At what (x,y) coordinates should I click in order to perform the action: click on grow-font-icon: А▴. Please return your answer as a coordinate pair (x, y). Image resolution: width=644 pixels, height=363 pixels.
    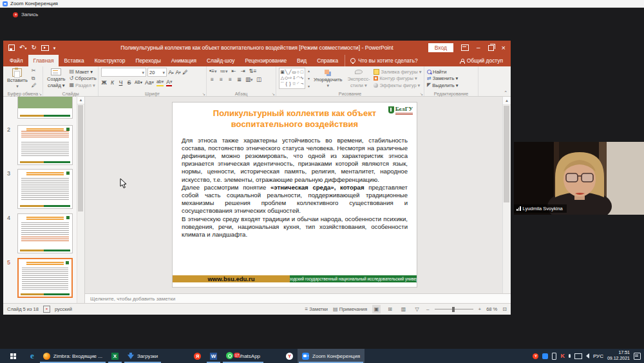
    Looking at the image, I should click on (171, 72).